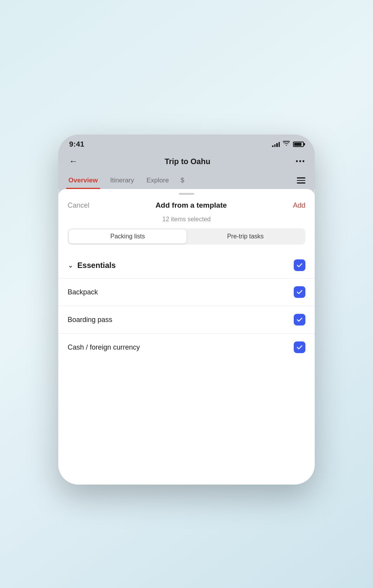  I want to click on tab-dollar: $, so click(183, 181).